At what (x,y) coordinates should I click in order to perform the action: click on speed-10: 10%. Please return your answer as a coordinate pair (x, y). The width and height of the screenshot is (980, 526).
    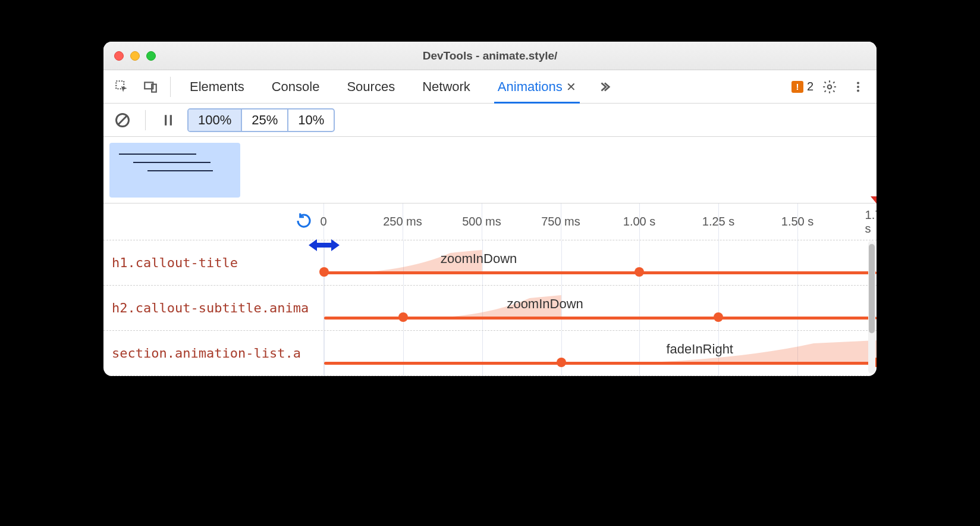
    Looking at the image, I should click on (311, 120).